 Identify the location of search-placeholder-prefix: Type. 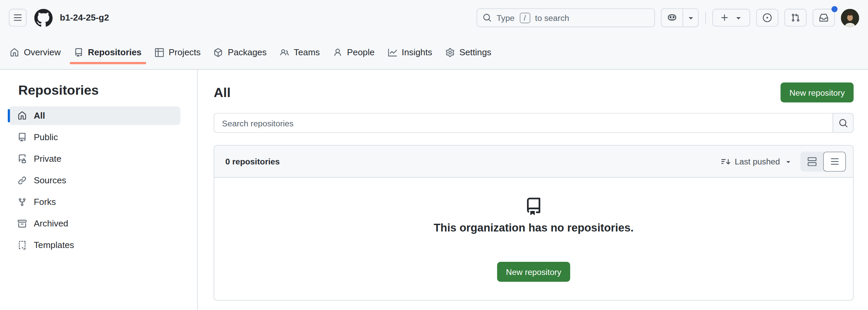
(505, 18).